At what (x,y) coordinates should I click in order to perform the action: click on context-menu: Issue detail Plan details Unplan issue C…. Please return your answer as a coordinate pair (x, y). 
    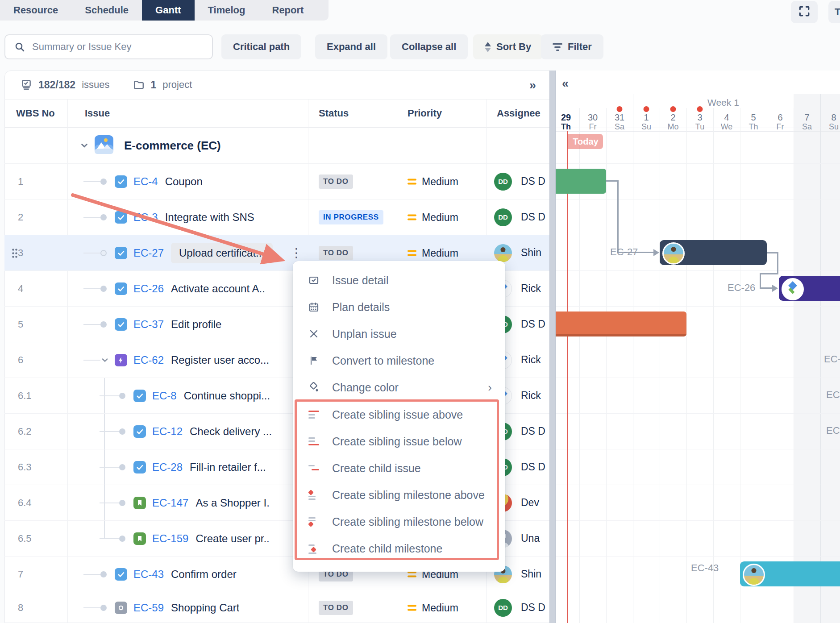
    Looking at the image, I should click on (399, 416).